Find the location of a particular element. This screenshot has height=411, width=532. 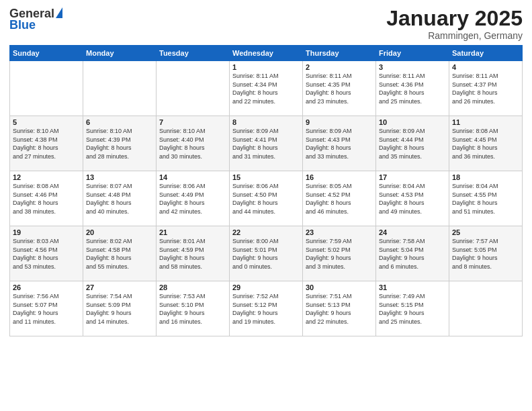

day-info: Sunrise: 8:08 AM Sunset: 4:45 PM Dayligh… is located at coordinates (486, 144).